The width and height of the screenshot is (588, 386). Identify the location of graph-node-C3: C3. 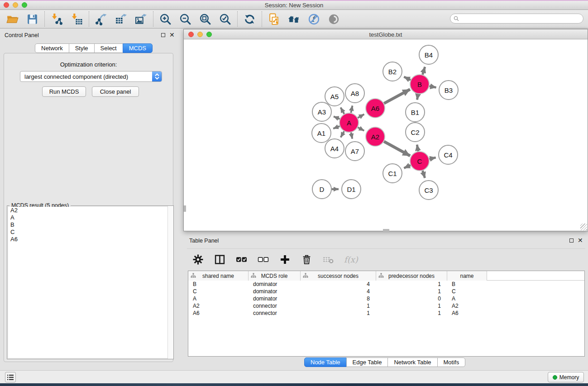
(429, 190).